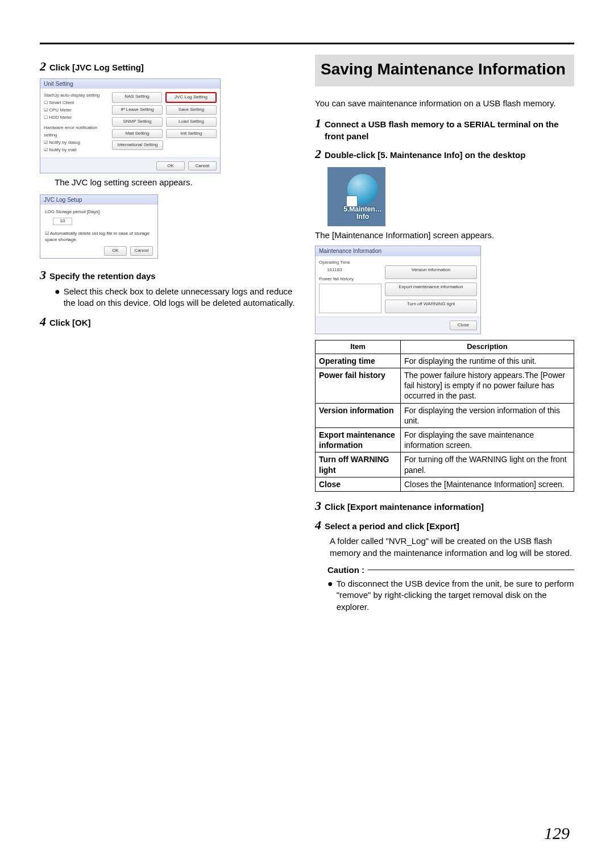 The height and width of the screenshot is (868, 614). I want to click on cell-item: Export maintenance information, so click(358, 440).